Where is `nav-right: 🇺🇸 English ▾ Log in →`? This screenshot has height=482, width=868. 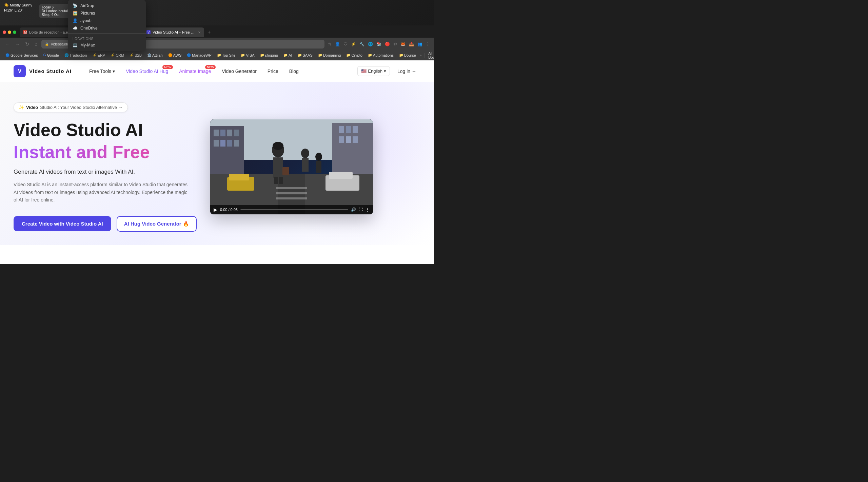 nav-right: 🇺🇸 English ▾ Log in → is located at coordinates (389, 71).